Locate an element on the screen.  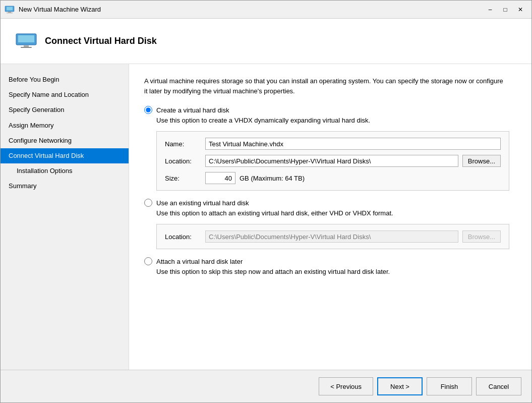
name-label: Name: is located at coordinates (185, 144).